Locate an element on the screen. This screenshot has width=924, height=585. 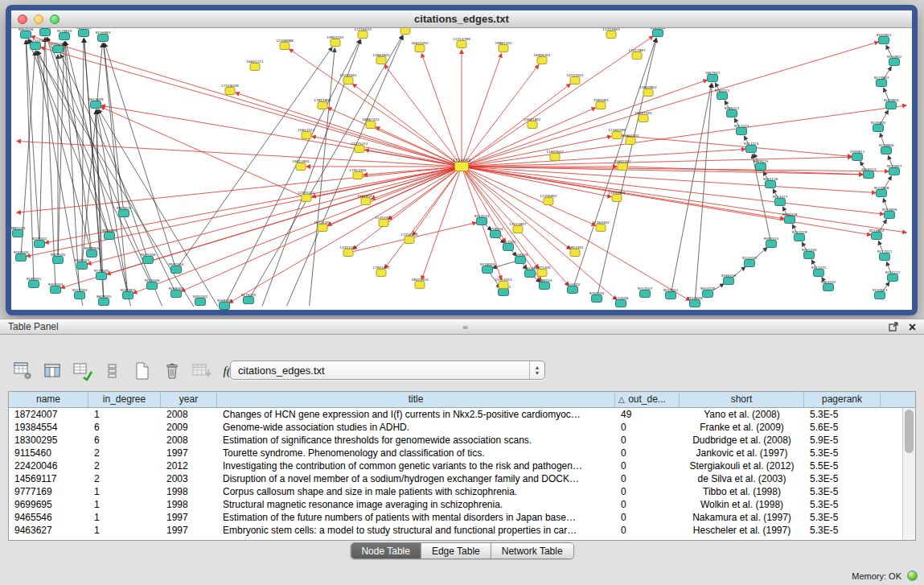
network-node: 18041404 is located at coordinates (420, 283).